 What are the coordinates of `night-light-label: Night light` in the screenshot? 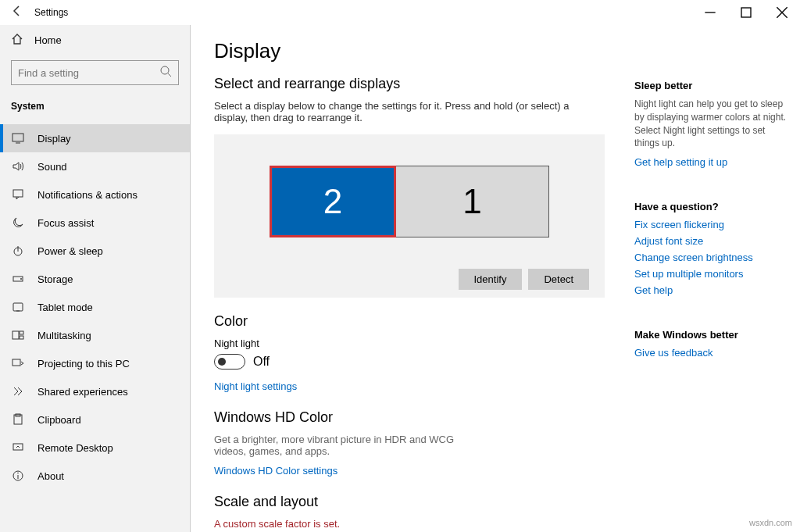 It's located at (409, 344).